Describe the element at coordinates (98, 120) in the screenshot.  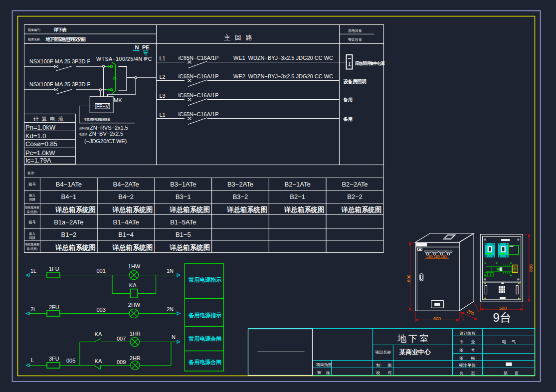
I see `svg-text: 引至消防电源监控主机` at that location.